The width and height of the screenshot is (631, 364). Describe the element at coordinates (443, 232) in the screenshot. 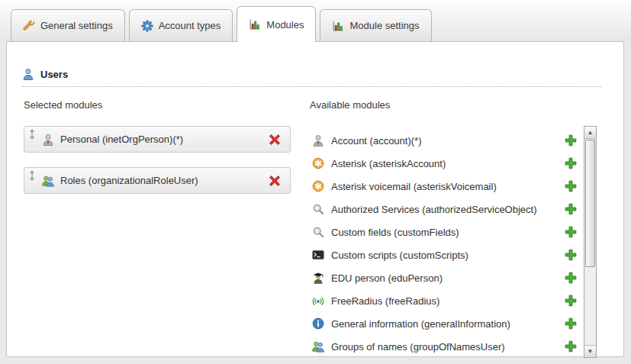

I see `available-module-custom-fields: Custom fields (customFields)` at that location.